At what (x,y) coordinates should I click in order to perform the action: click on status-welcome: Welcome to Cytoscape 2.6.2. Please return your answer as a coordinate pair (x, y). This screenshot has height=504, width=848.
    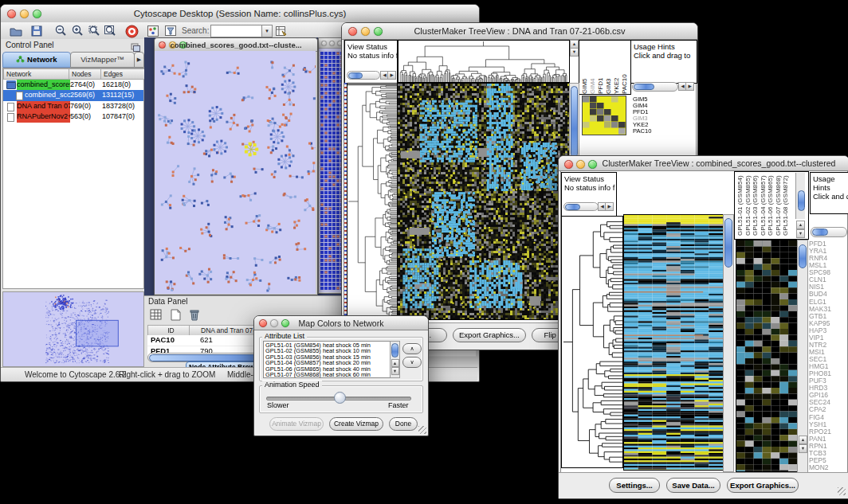
    Looking at the image, I should click on (76, 374).